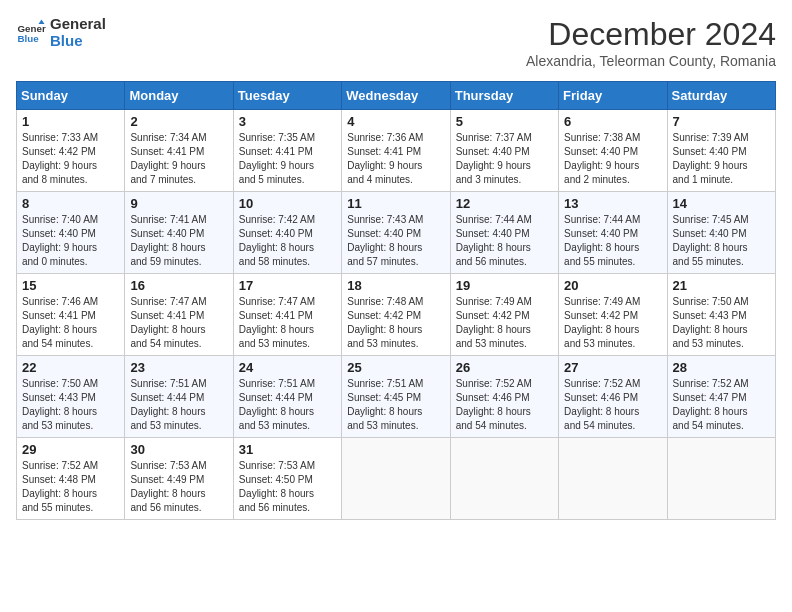 This screenshot has height=612, width=792. What do you see at coordinates (396, 323) in the screenshot?
I see `day-info: Sunrise: 7:48 AM Sunset: 4:42 PM Dayligh…` at bounding box center [396, 323].